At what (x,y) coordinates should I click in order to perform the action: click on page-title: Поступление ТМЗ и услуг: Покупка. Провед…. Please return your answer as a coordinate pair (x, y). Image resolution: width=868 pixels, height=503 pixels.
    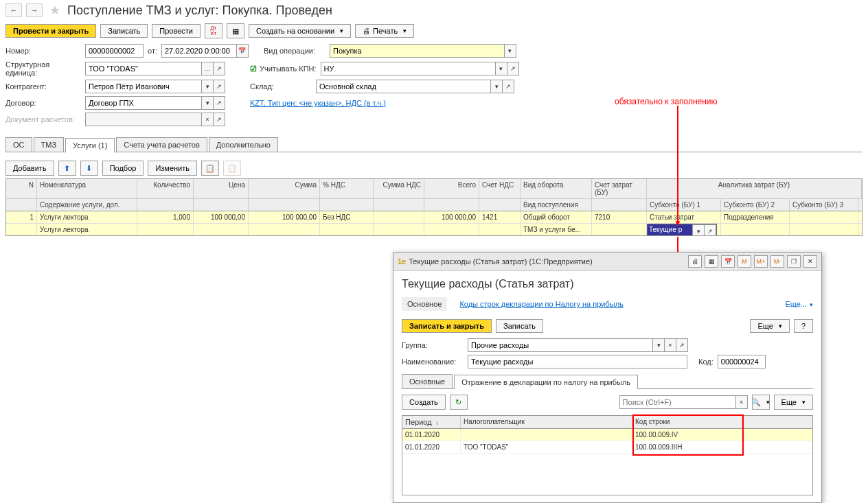
    Looking at the image, I should click on (200, 11).